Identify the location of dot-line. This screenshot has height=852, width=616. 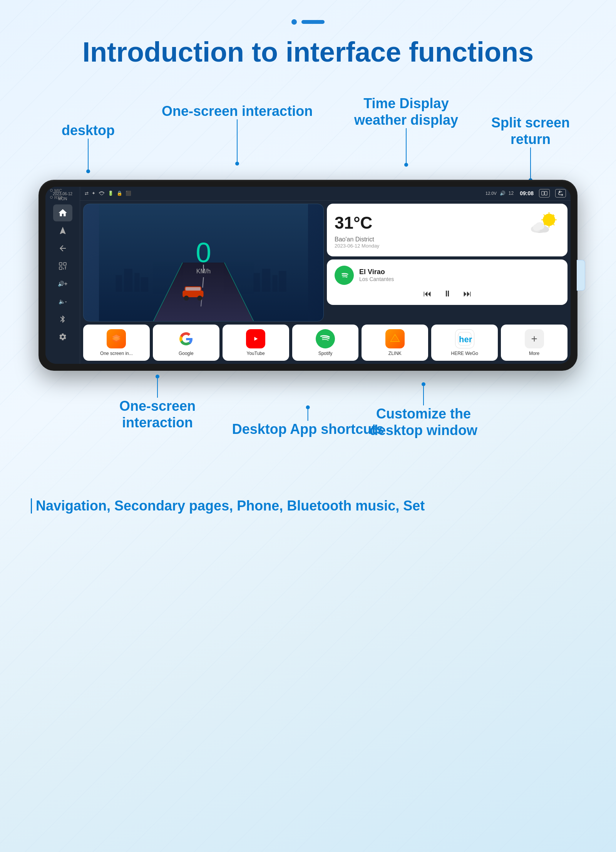
(313, 22).